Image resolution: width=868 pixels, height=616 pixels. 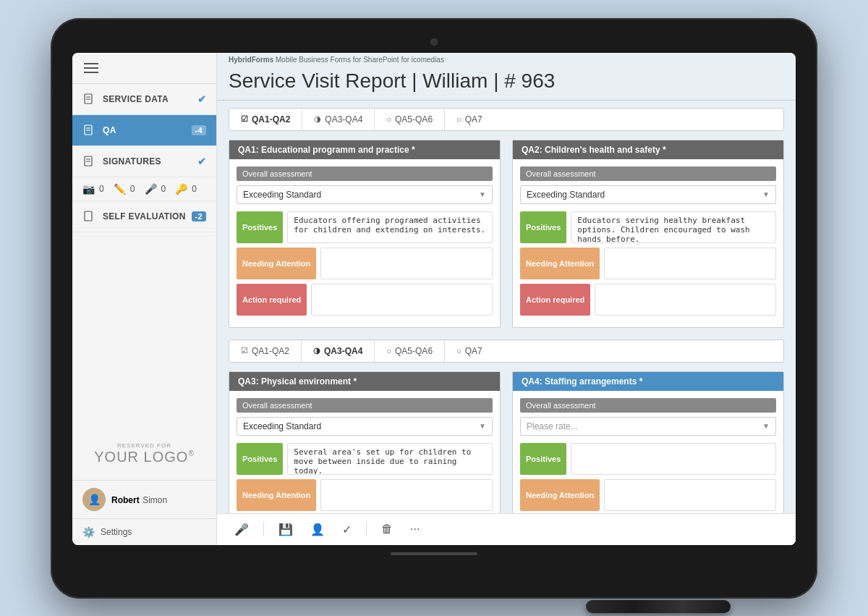 I want to click on sidebar-item-label: SERVICE DATA, so click(x=136, y=99).